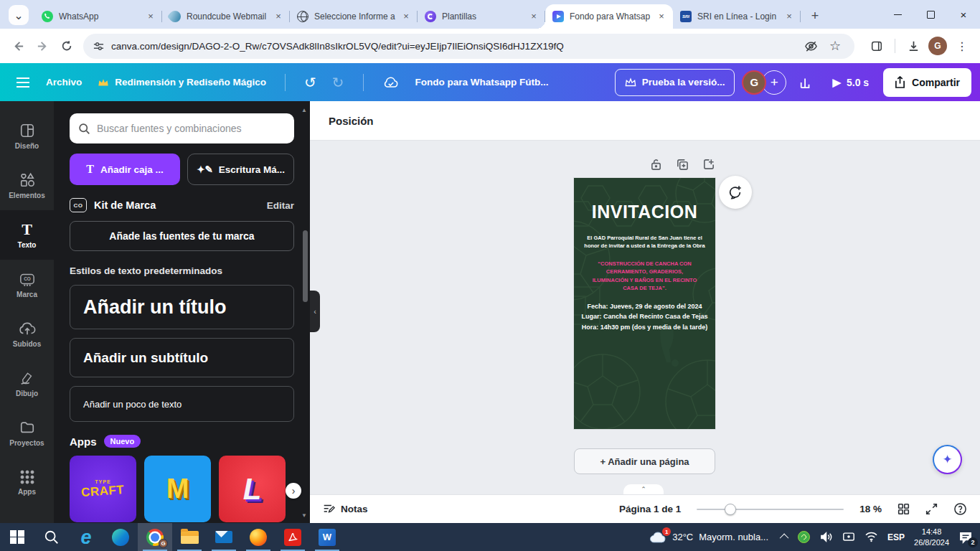 The image size is (980, 551). What do you see at coordinates (52, 537) in the screenshot?
I see `taskbar-search-button` at bounding box center [52, 537].